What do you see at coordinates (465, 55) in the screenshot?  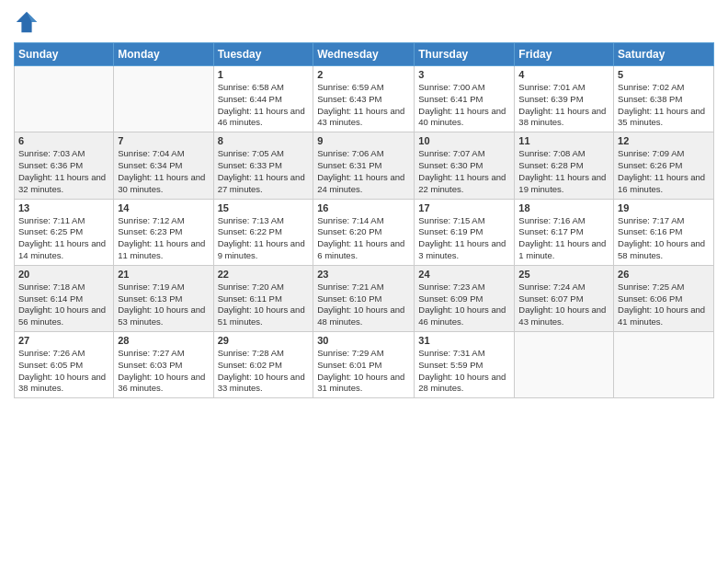 I see `day-of-week-header: Thursday` at bounding box center [465, 55].